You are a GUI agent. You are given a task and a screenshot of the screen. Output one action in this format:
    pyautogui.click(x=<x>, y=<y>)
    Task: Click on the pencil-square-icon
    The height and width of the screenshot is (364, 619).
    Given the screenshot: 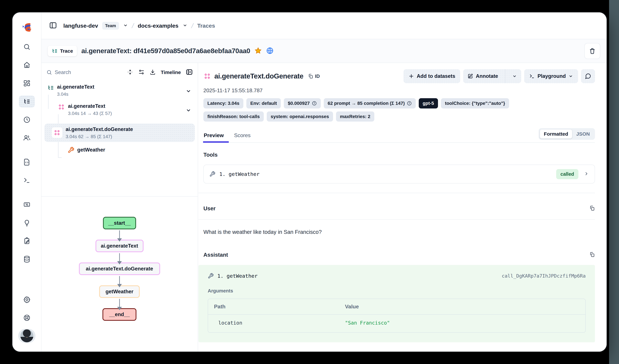 What is the action you would take?
    pyautogui.click(x=470, y=76)
    